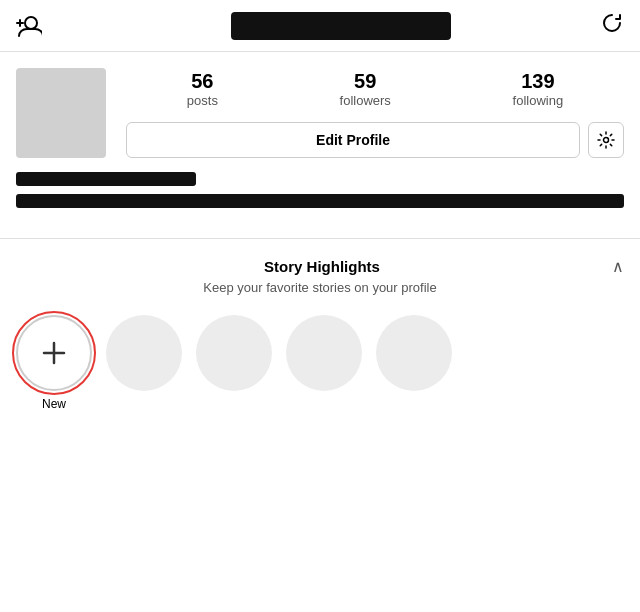 The width and height of the screenshot is (640, 612). What do you see at coordinates (54, 353) in the screenshot?
I see `new-highlight-circle` at bounding box center [54, 353].